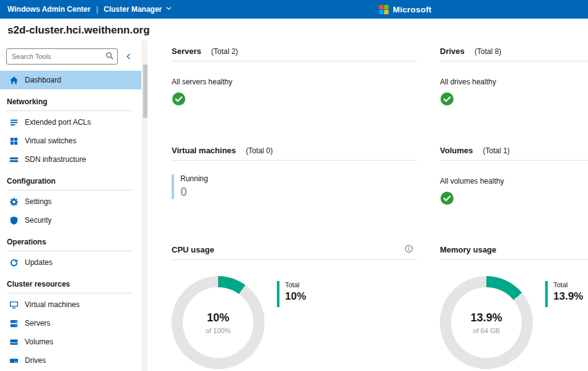 This screenshot has width=588, height=371. Describe the element at coordinates (486, 318) in the screenshot. I see `memory-donut-value: 13.9%` at that location.